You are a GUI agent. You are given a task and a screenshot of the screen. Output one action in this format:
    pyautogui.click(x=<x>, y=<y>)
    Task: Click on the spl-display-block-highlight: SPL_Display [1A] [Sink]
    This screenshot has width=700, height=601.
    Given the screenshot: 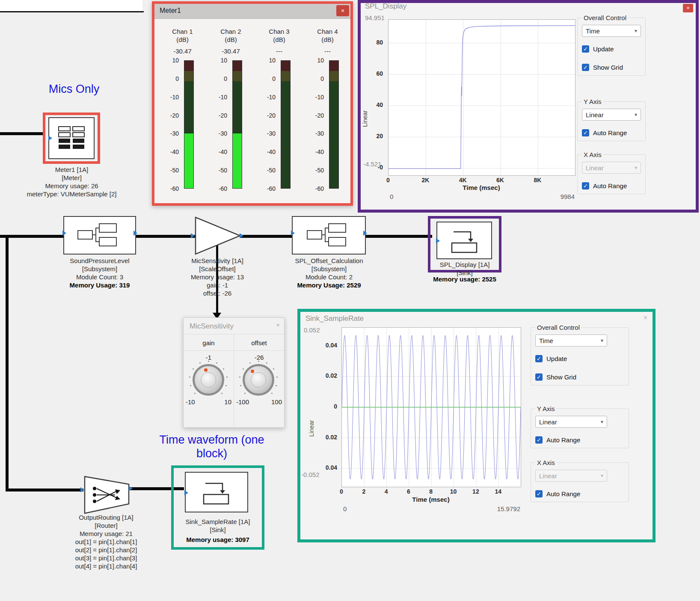 What is the action you would take?
    pyautogui.click(x=465, y=244)
    